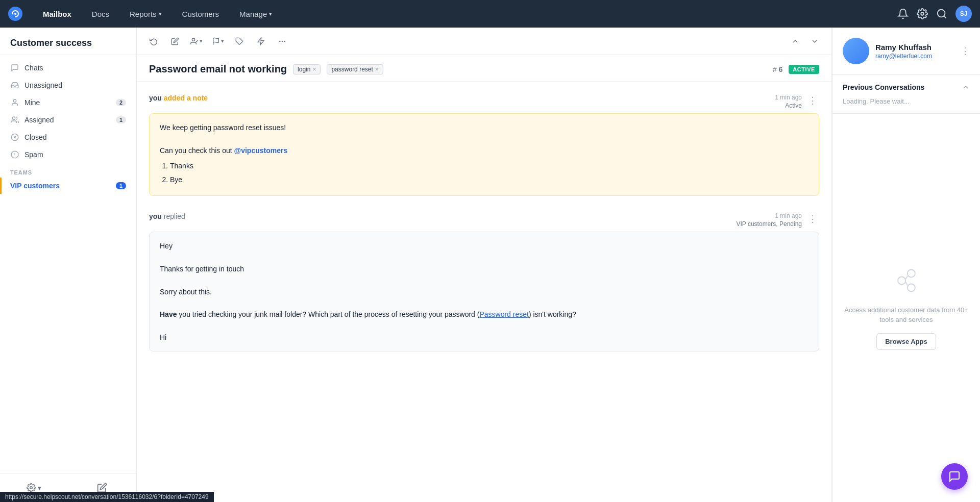  What do you see at coordinates (377, 69) in the screenshot?
I see `tag-password-reset-close: ×` at bounding box center [377, 69].